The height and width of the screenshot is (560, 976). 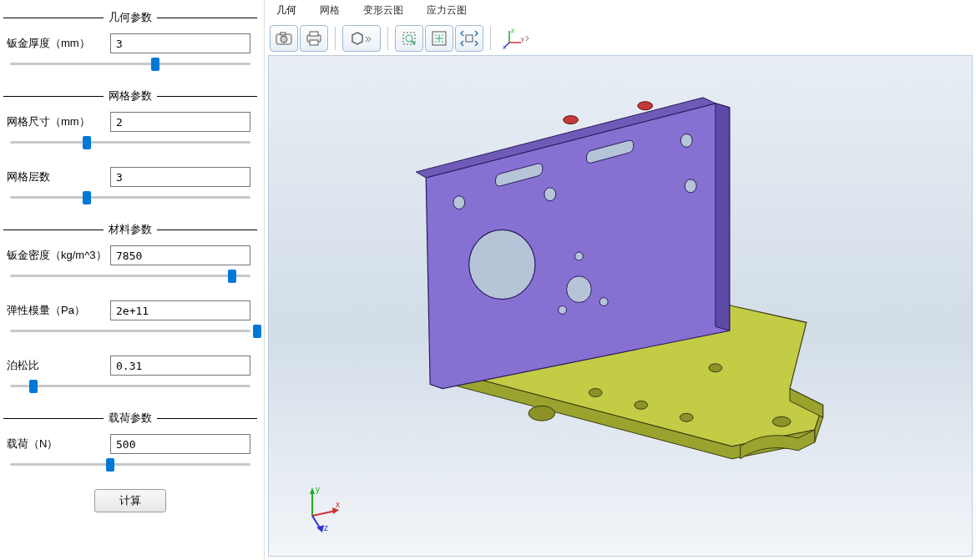 What do you see at coordinates (284, 38) in the screenshot?
I see `screenshot-button` at bounding box center [284, 38].